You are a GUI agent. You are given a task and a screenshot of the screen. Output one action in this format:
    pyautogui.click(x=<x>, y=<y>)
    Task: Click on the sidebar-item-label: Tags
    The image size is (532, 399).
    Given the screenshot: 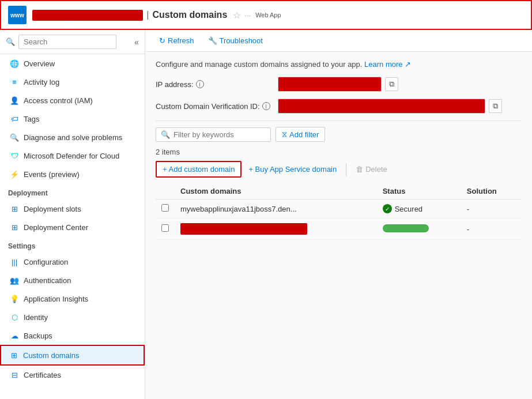 What is the action you would take?
    pyautogui.click(x=31, y=119)
    